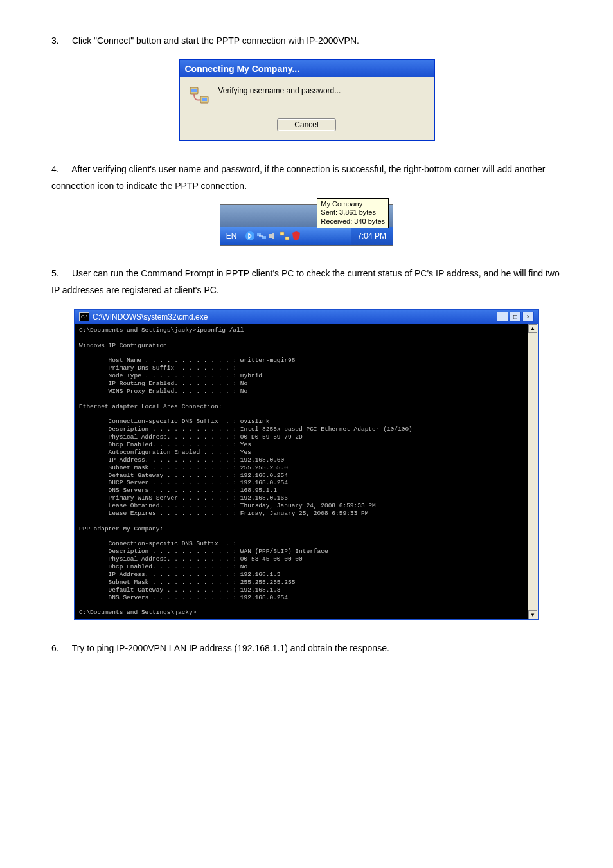  Describe the element at coordinates (353, 204) in the screenshot. I see `tooltip-line-1: My Company` at that location.